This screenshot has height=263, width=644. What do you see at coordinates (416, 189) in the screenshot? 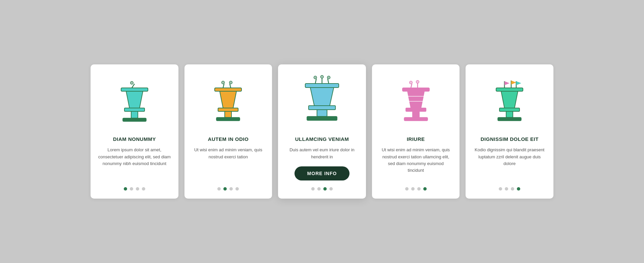
I see `card-4-dots` at bounding box center [416, 189].